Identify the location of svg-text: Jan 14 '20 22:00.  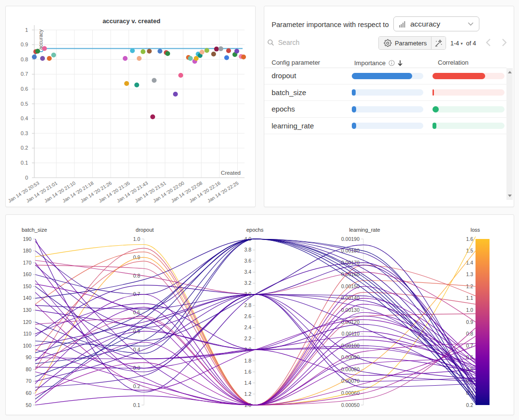
(169, 192).